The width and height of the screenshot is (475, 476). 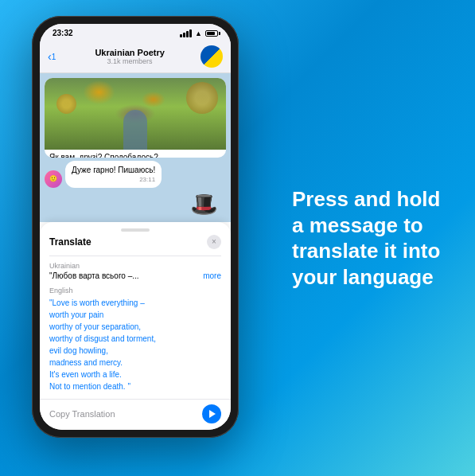 What do you see at coordinates (83, 414) in the screenshot?
I see `copy-translation-label: Copy Translation` at bounding box center [83, 414].